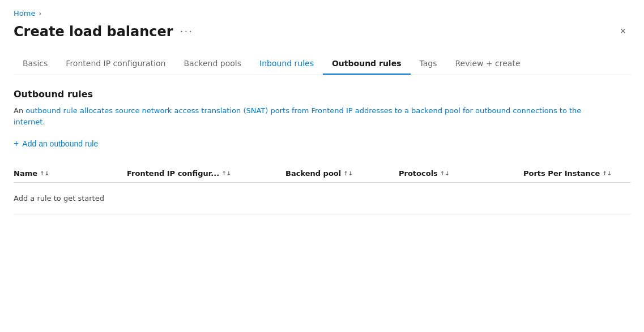  I want to click on plus-icon: +, so click(16, 144).